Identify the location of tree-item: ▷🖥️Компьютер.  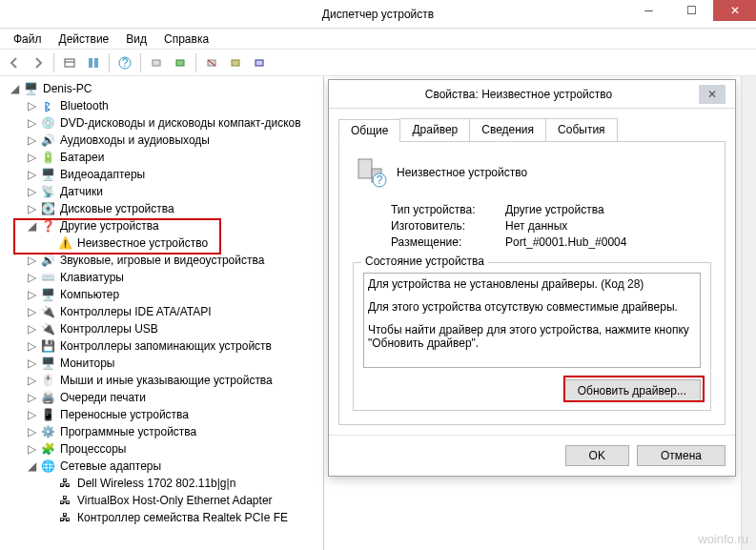
(174, 295).